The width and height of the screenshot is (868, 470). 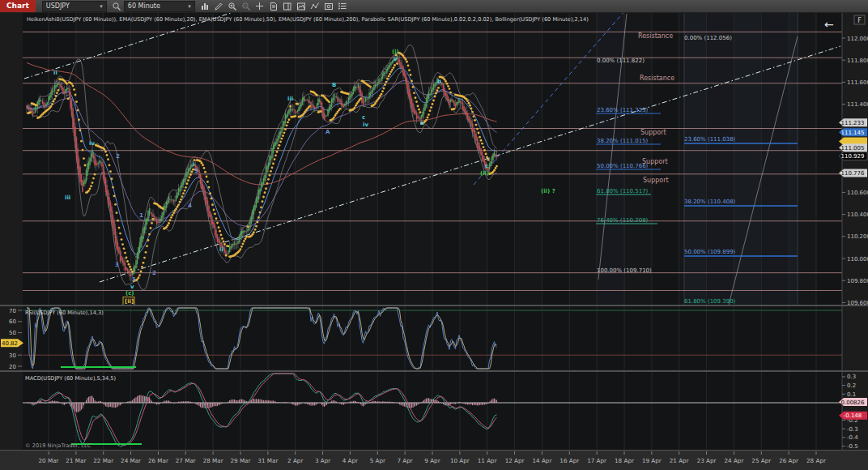 What do you see at coordinates (194, 164) in the screenshot?
I see `svg-text: i` at bounding box center [194, 164].